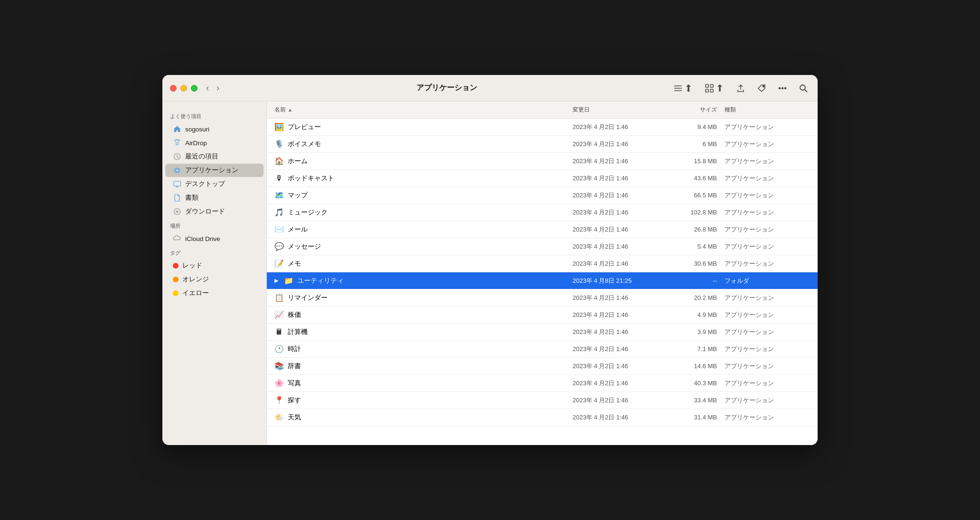 The height and width of the screenshot is (520, 980). I want to click on file-icon: 🖼️, so click(279, 127).